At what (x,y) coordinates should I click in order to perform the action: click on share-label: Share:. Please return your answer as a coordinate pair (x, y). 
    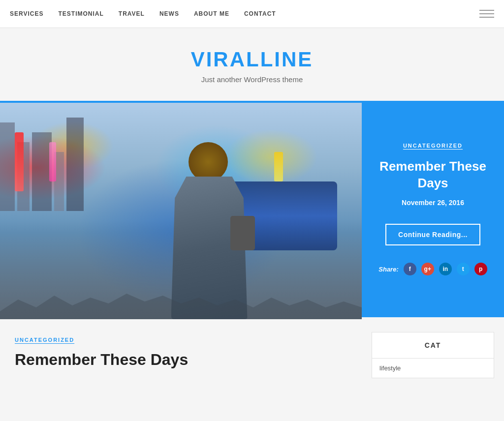
    Looking at the image, I should click on (388, 270).